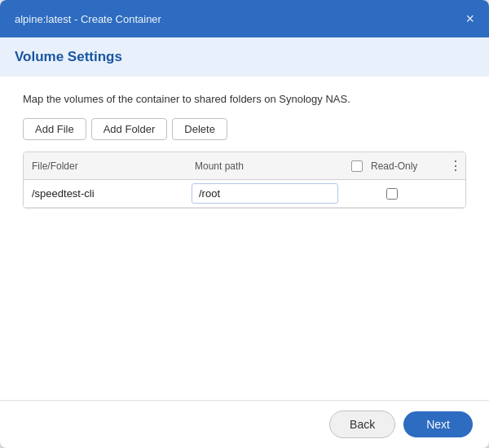 The width and height of the screenshot is (489, 448). What do you see at coordinates (453, 166) in the screenshot?
I see `col-header-more: ⋮` at bounding box center [453, 166].